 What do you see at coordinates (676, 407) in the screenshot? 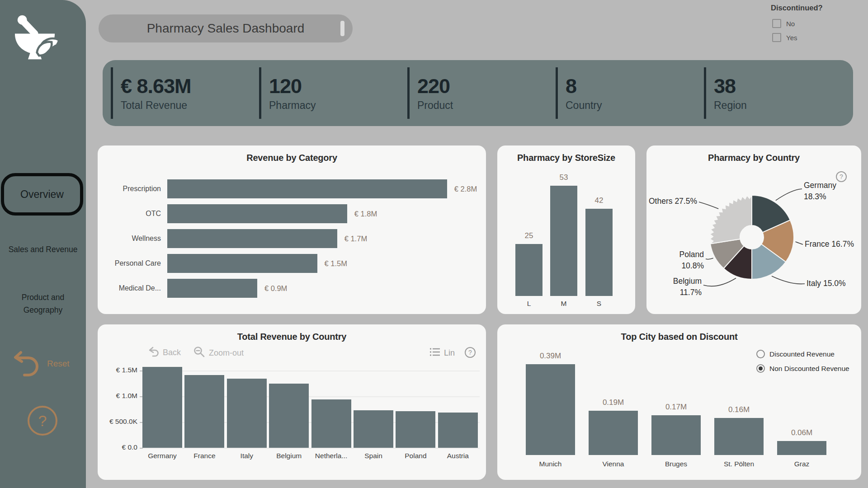
I see `bar-value-label: 0.17M` at bounding box center [676, 407].